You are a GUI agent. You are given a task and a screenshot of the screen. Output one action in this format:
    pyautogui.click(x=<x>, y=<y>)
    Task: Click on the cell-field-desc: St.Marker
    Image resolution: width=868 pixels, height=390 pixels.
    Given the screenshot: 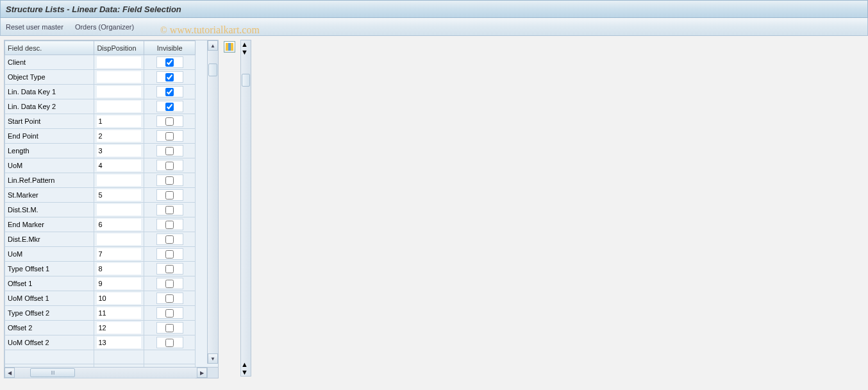 What is the action you would take?
    pyautogui.click(x=50, y=195)
    